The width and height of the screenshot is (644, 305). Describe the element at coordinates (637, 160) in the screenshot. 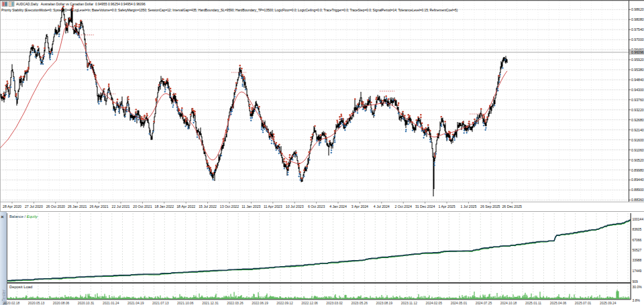

I see `svg-text: 0.90520` at that location.